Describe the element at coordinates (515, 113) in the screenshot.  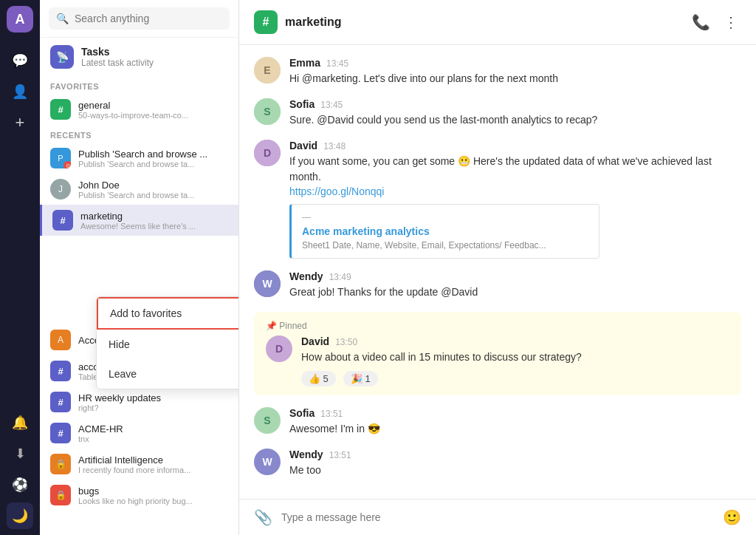
I see `msg-body-sofia: Sofia 13:45 Sure. @David could you send …` at that location.